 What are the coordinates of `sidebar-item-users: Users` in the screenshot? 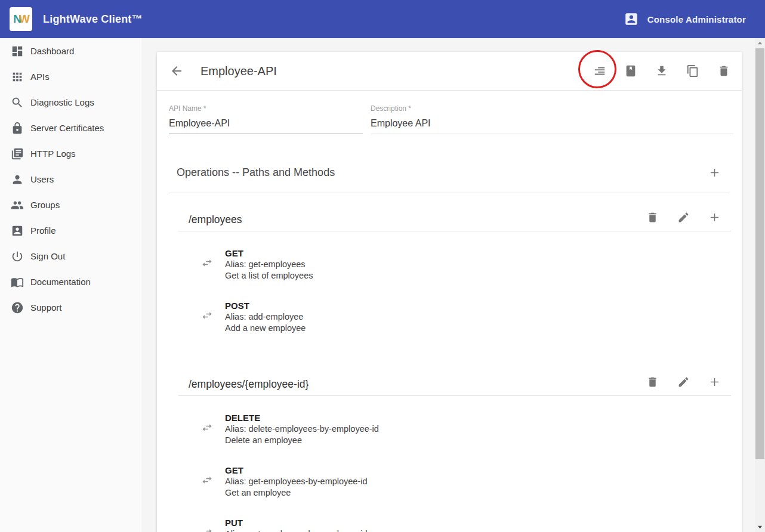 It's located at (72, 179).